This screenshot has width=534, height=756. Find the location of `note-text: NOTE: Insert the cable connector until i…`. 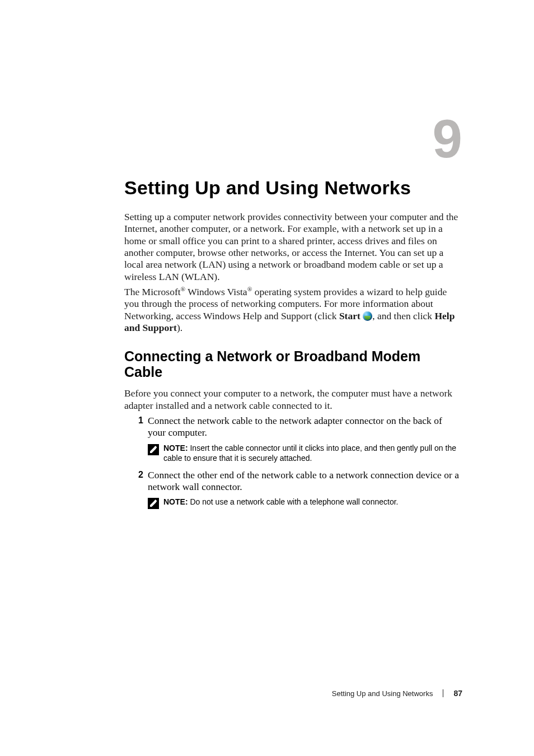

note-text: NOTE: Insert the cable connector until i… is located at coordinates (313, 454).